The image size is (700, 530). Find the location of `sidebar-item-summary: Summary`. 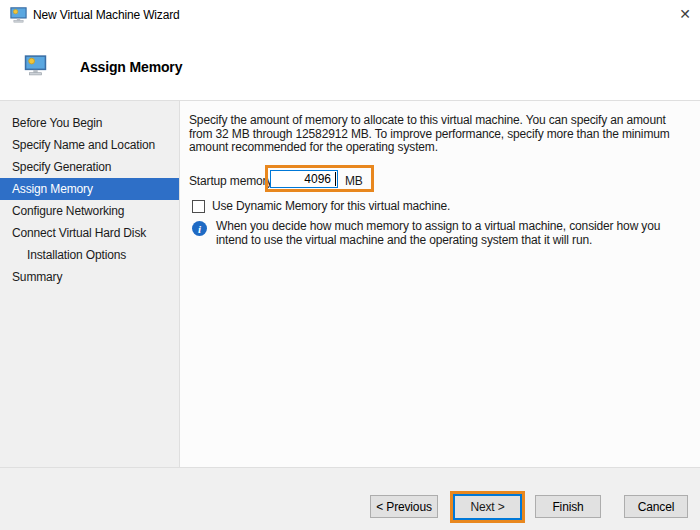

sidebar-item-summary: Summary is located at coordinates (90, 277).